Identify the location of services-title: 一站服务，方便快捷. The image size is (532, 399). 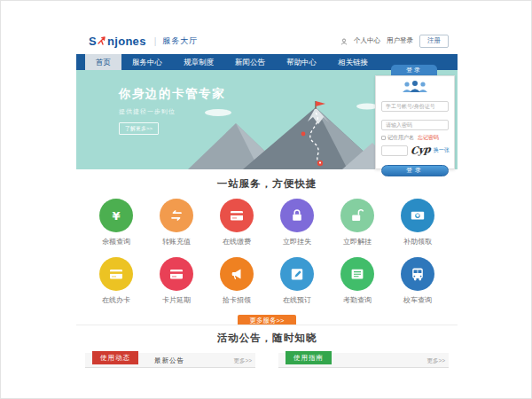
(267, 184).